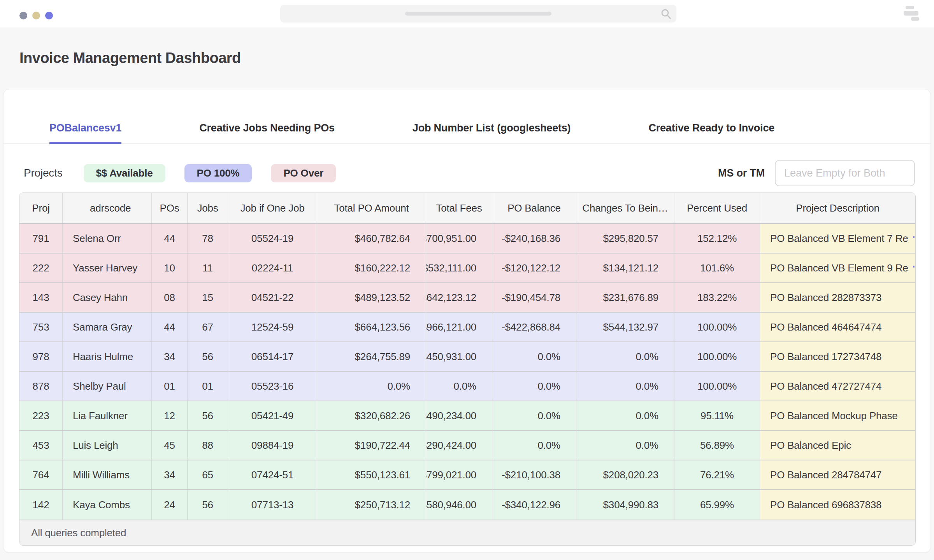 The height and width of the screenshot is (560, 934). I want to click on table-row: 222Yasser Harvey101102224-11$160,222.12$…, so click(467, 268).